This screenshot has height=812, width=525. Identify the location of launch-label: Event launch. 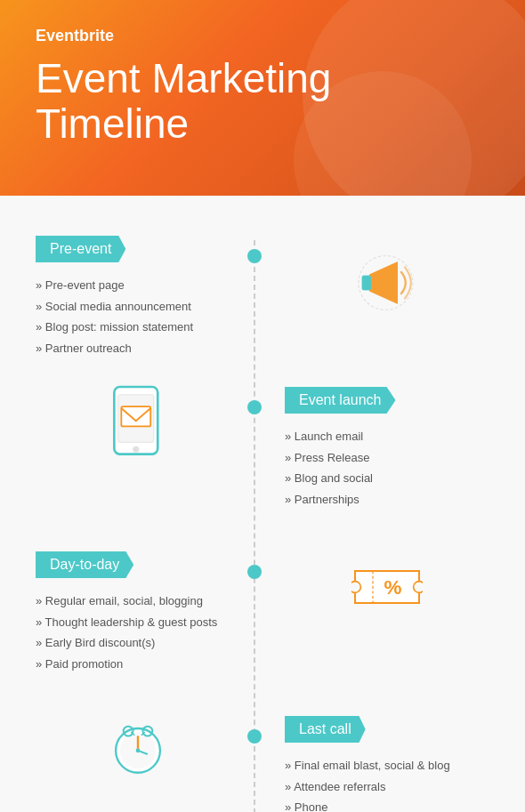
(340, 400).